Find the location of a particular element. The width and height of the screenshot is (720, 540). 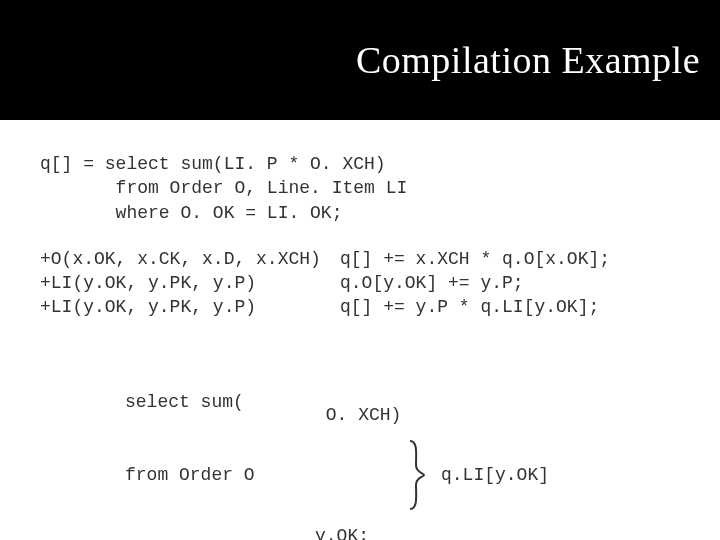

delta-trigger: +O(x.OK, x.CK, x.D, x.XCH) is located at coordinates (190, 259).